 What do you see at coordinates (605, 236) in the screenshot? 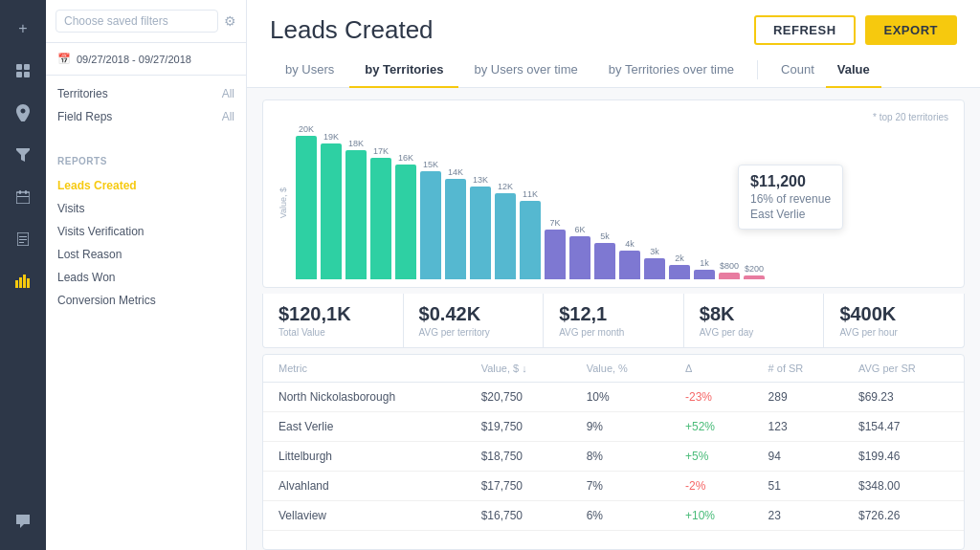
I see `bar-label: 5k` at bounding box center [605, 236].